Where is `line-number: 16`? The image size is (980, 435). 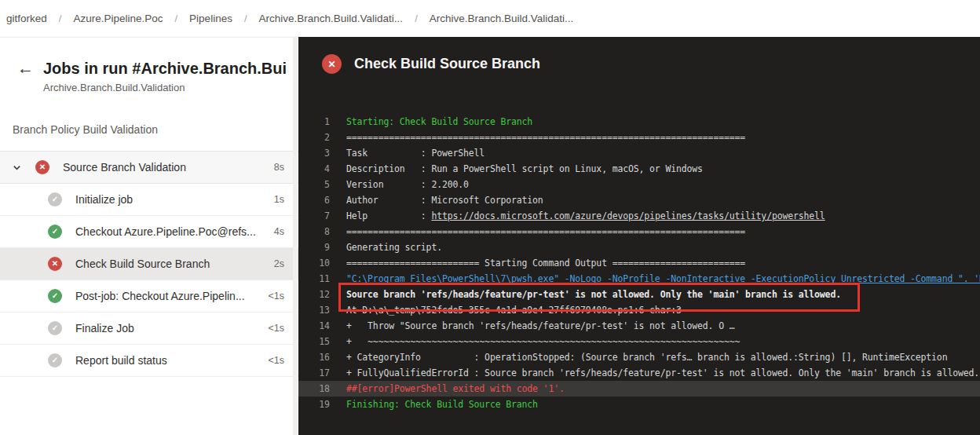
line-number: 16 is located at coordinates (314, 357).